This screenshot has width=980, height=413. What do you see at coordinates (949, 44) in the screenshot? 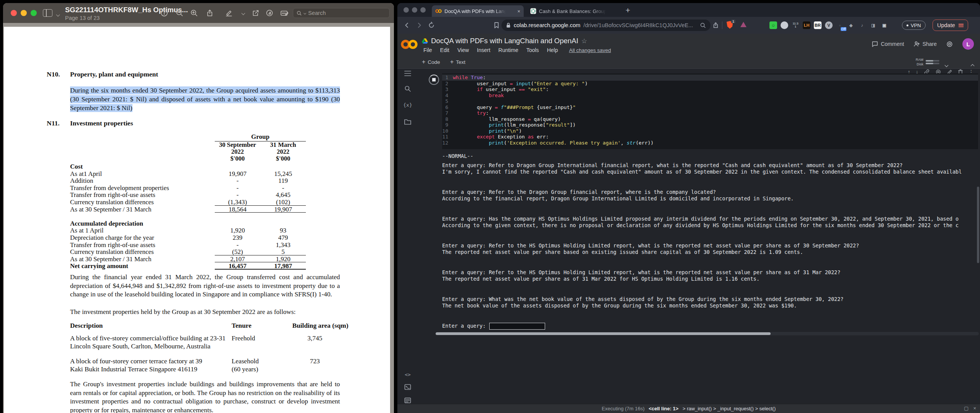
I see `settings-gear-icon` at bounding box center [949, 44].